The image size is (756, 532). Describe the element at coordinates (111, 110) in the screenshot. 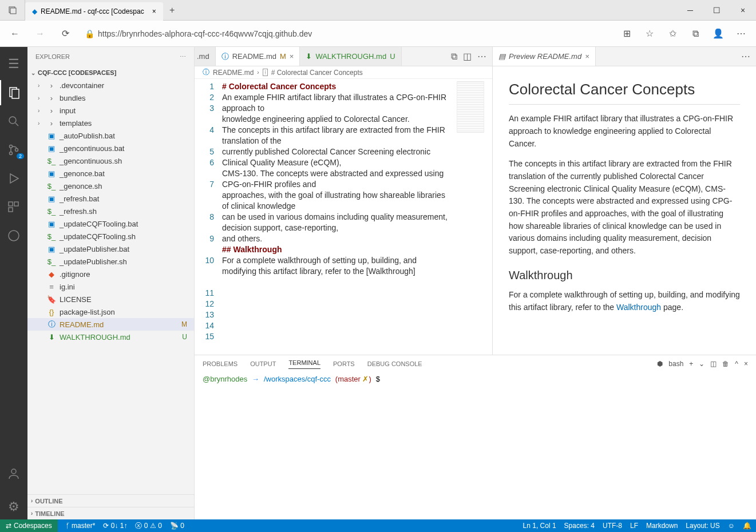

I see `file-input: ››input` at that location.